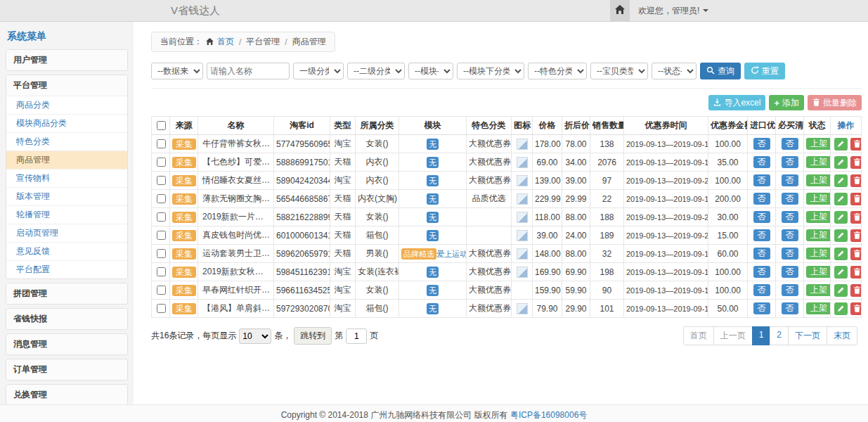 The height and width of the screenshot is (422, 868). Describe the element at coordinates (67, 233) in the screenshot. I see `sidebar-item-1-7: 启动页管理` at that location.